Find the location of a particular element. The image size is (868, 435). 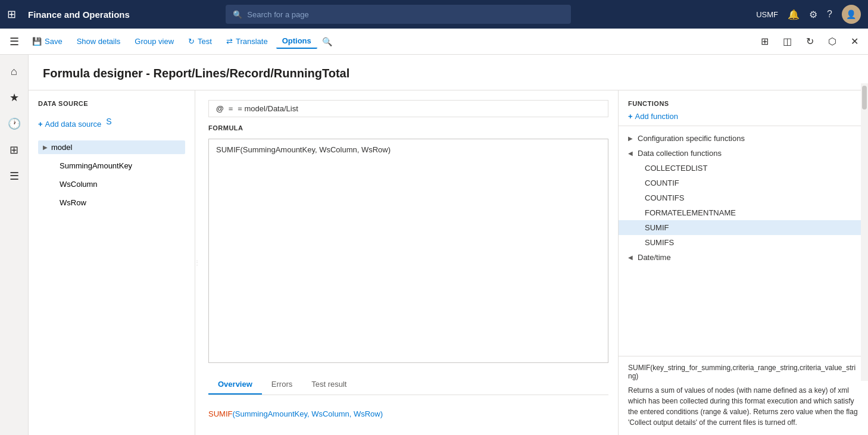

func-countif: COUNTIF is located at coordinates (743, 183).